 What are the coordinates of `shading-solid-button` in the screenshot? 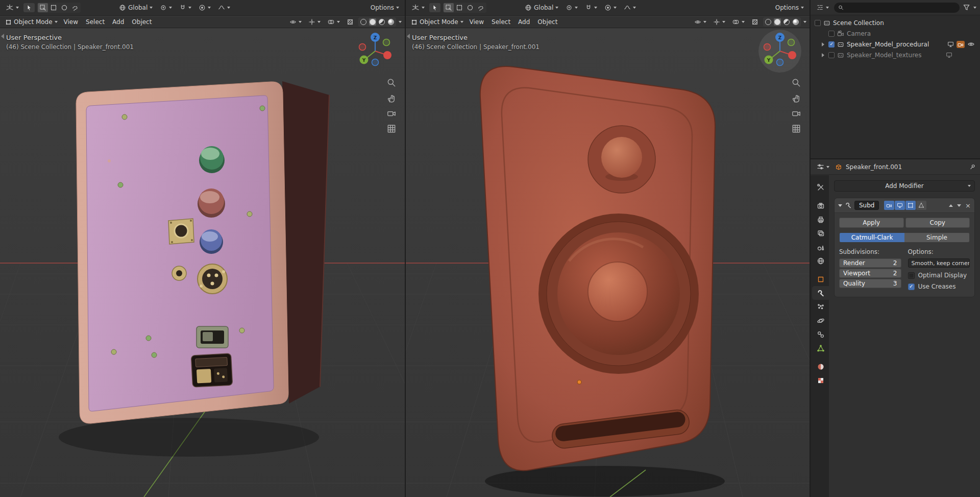 It's located at (373, 22).